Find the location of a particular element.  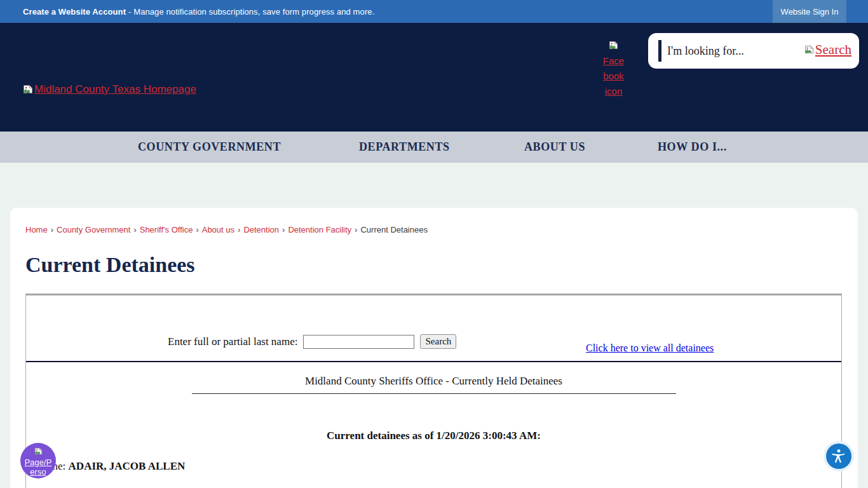

accessibility-icon is located at coordinates (839, 456).